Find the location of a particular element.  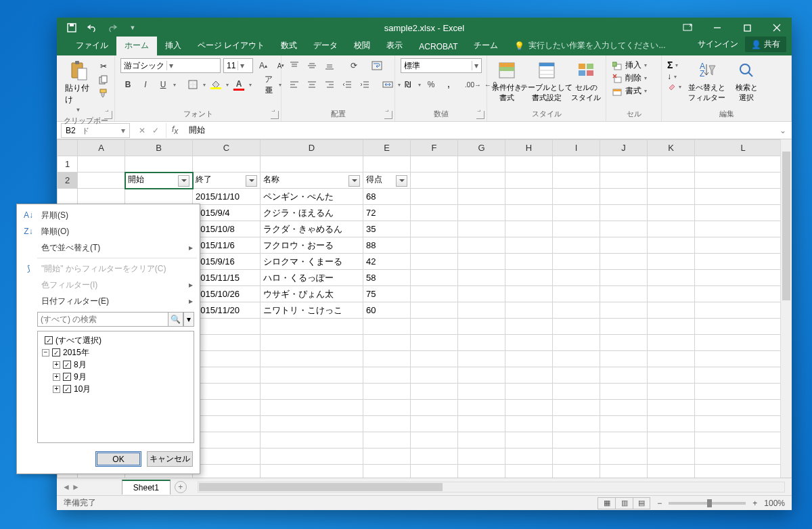

cell-C2: 終了 is located at coordinates (227, 181).